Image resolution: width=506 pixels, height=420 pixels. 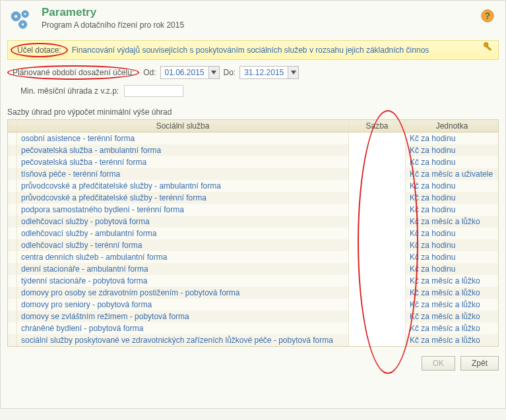 I want to click on service-cell: denní stacionáře - ambulantní forma, so click(x=84, y=269).